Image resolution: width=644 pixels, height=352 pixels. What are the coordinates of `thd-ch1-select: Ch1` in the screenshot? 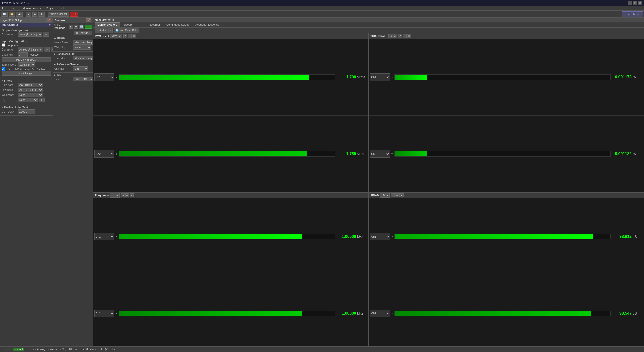 It's located at (380, 77).